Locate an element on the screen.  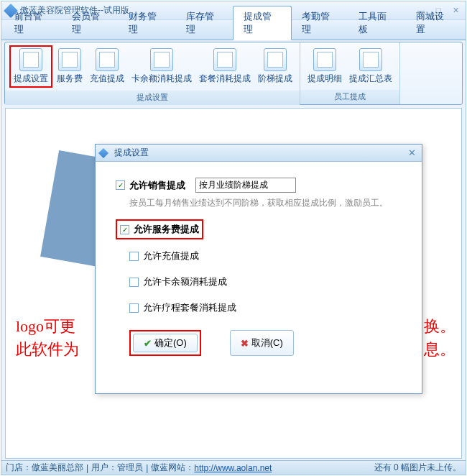
ribbon-item-1-0: 提成明细 is located at coordinates (325, 66).